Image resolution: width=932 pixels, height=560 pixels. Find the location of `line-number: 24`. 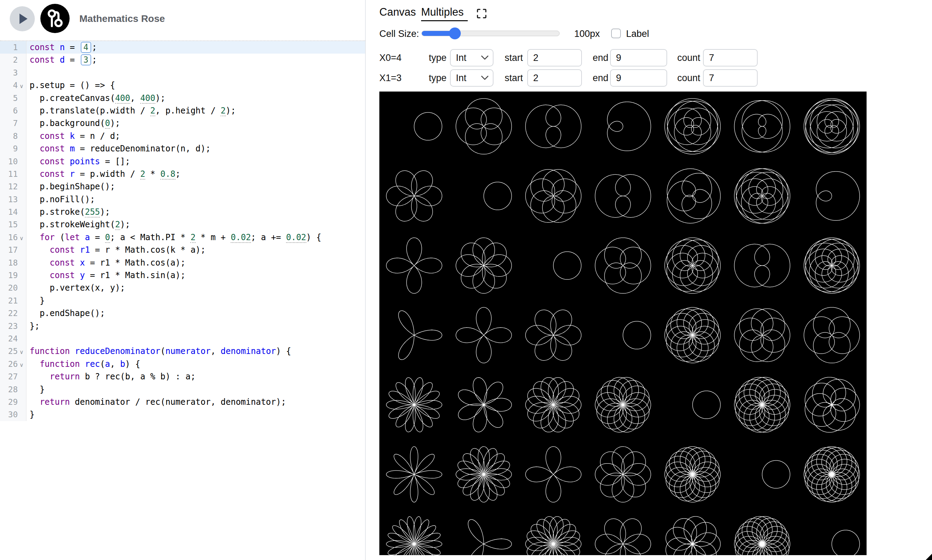

line-number: 24 is located at coordinates (13, 339).